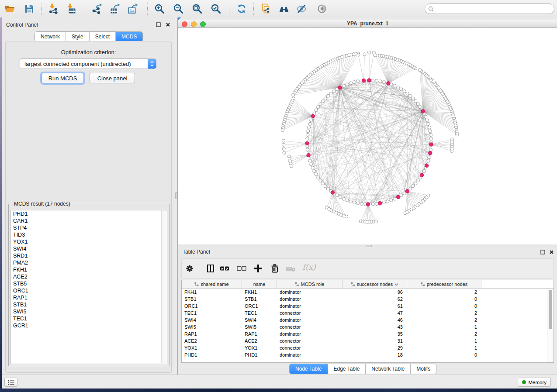 This screenshot has width=557, height=392. Describe the element at coordinates (308, 369) in the screenshot. I see `table-tab-node-table: Node Table` at that location.